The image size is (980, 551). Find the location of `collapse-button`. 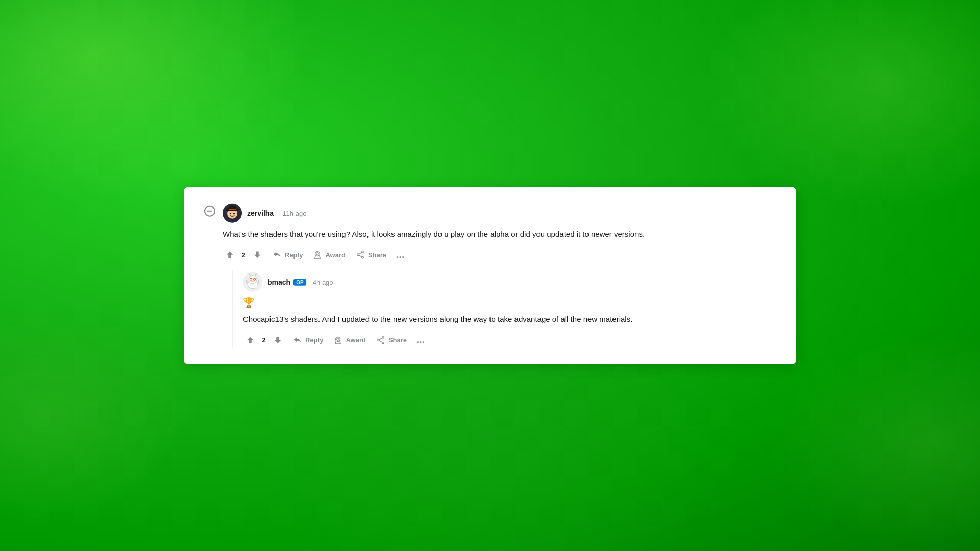

collapse-button is located at coordinates (213, 276).